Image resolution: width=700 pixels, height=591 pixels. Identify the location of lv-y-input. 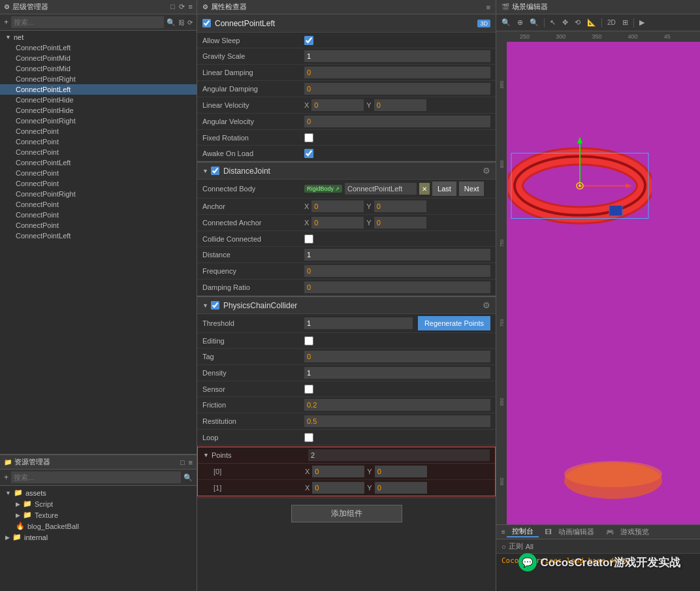
(400, 105).